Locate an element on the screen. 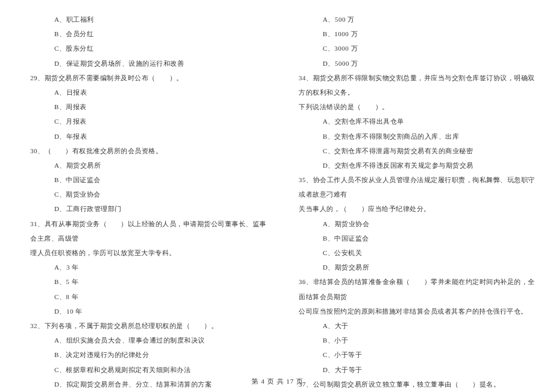 Image resolution: width=555 pixels, height=392 pixels. q34-stem-line2: 下列说法错误的是（ ）。 is located at coordinates (411, 107).